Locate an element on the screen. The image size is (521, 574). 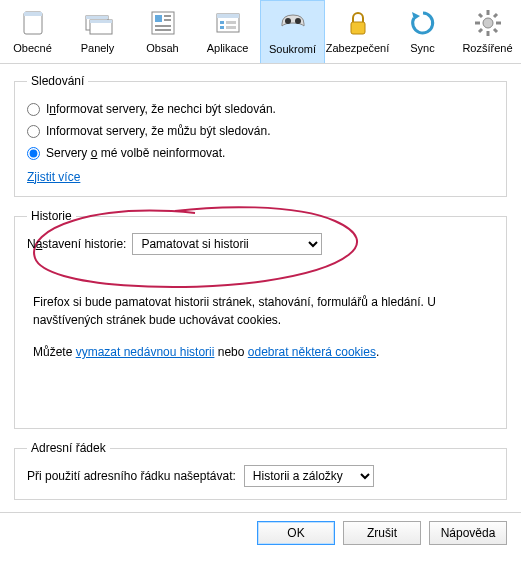
history-mode-label: Nastavení historie: is located at coordinates (76, 244).